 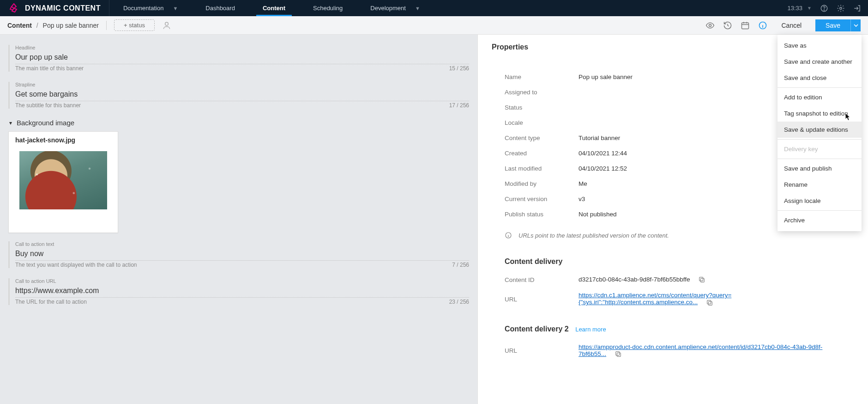 I want to click on nav-development: Development ▼, so click(x=395, y=8).